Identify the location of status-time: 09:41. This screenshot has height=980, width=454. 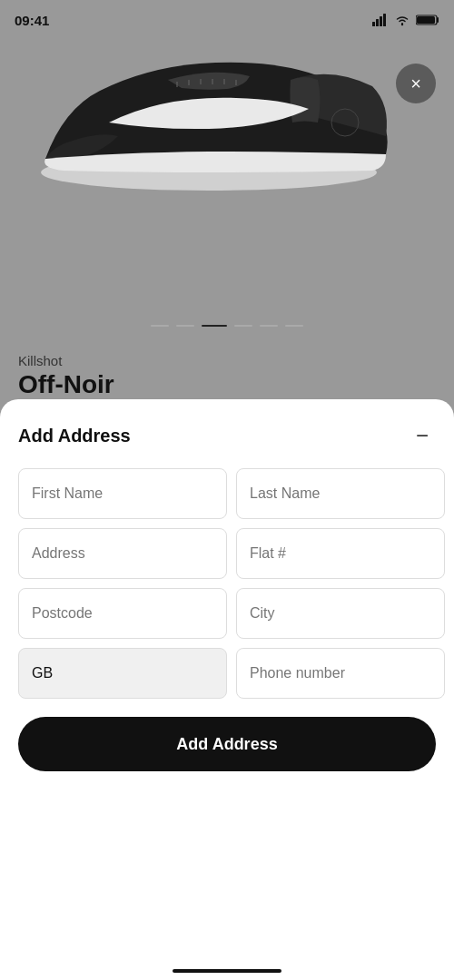
(32, 20).